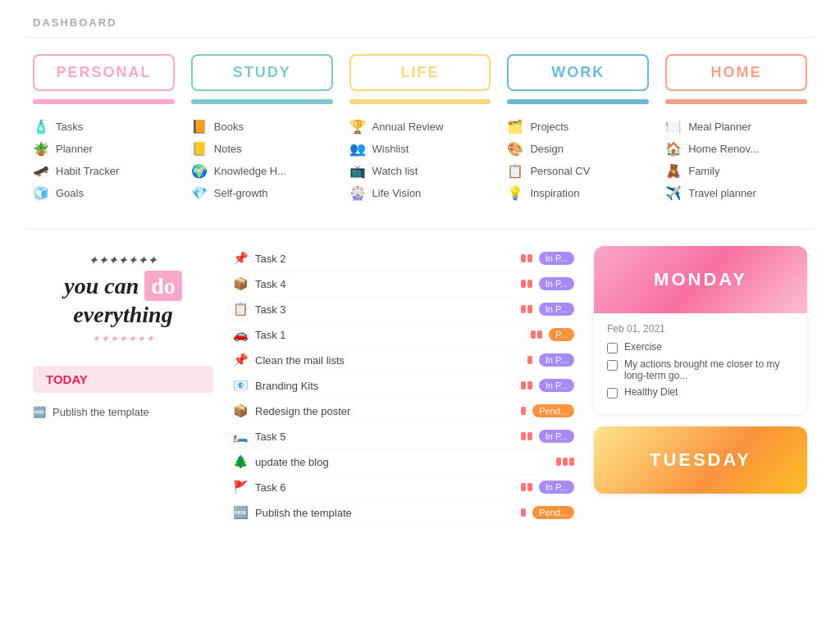  What do you see at coordinates (701, 348) in the screenshot?
I see `monday-item-0: Exercise` at bounding box center [701, 348].